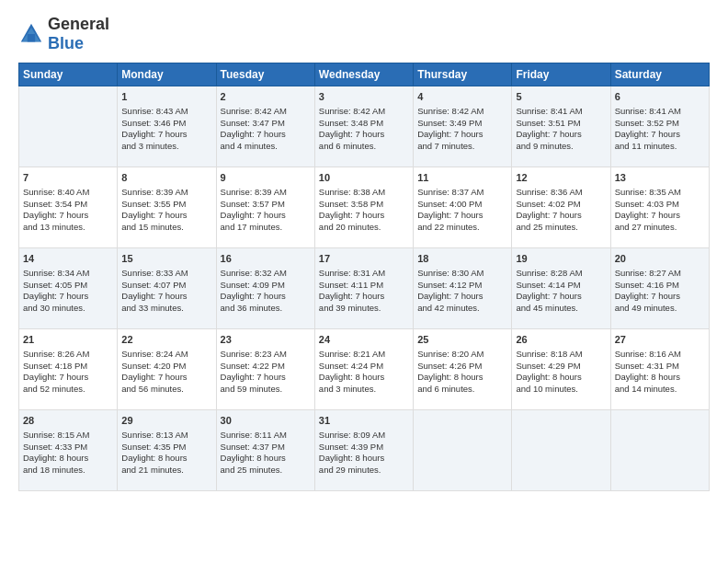  I want to click on col-wednesday: Wednesday, so click(364, 75).